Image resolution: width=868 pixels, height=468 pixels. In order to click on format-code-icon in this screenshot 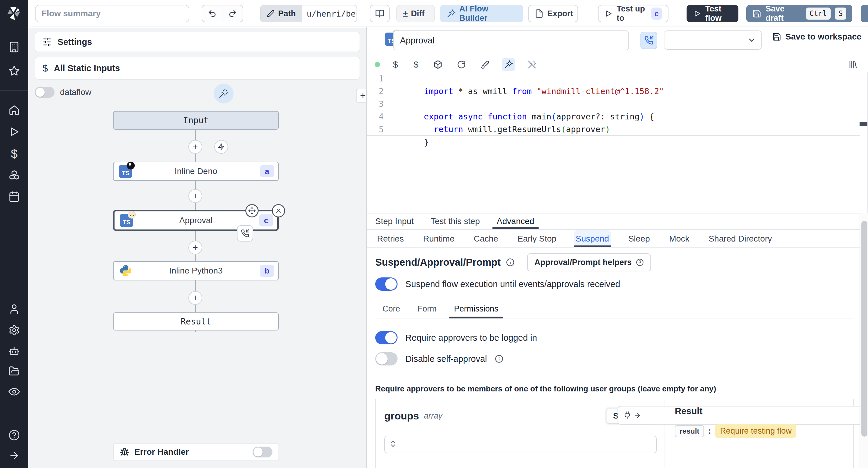, I will do `click(485, 65)`.